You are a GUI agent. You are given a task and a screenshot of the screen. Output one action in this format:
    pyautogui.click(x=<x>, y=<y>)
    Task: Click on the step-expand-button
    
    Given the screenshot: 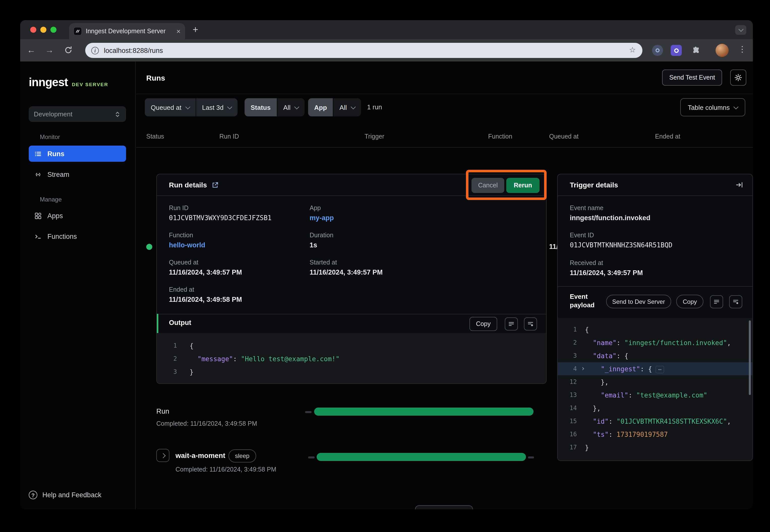 What is the action you would take?
    pyautogui.click(x=163, y=455)
    